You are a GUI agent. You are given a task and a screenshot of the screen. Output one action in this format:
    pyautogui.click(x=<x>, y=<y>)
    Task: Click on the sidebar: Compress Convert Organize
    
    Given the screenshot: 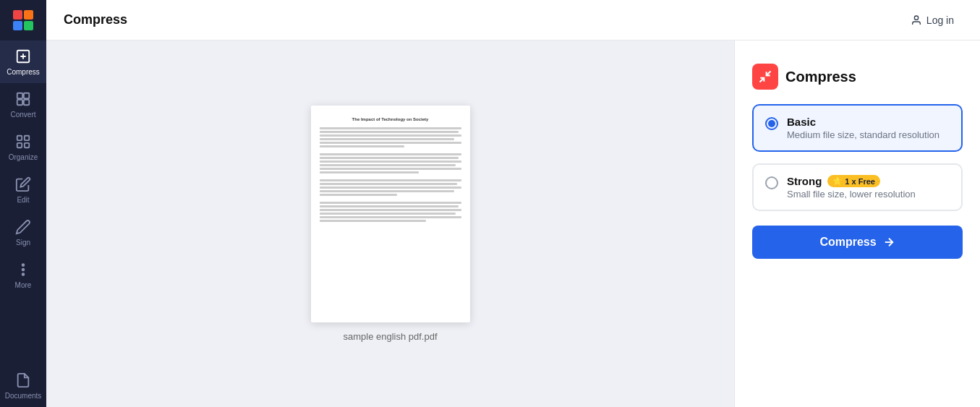 What is the action you would take?
    pyautogui.click(x=23, y=204)
    